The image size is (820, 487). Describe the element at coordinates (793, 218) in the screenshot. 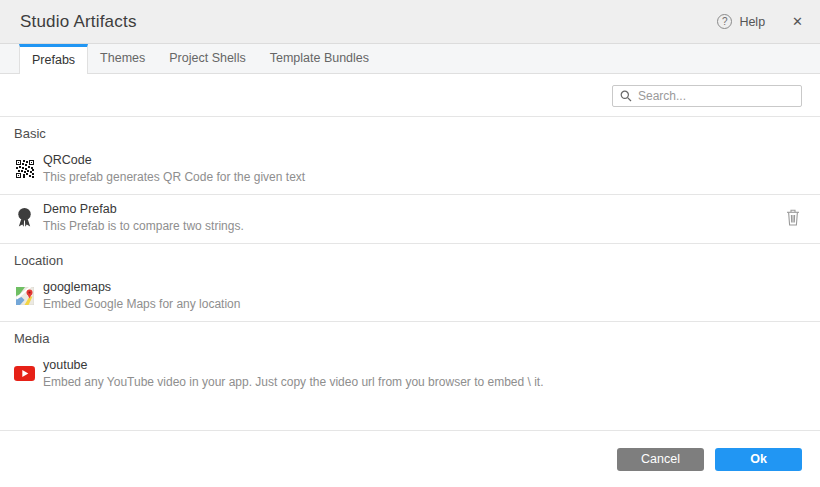

I see `trash-icon` at that location.